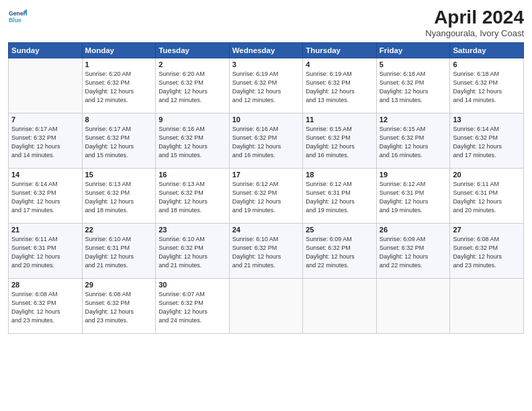 The height and width of the screenshot is (411, 532). What do you see at coordinates (192, 142) in the screenshot?
I see `day-detail: Sunrise: 6:16 AM Sunset: 6:32 PM Dayligh…` at bounding box center [192, 142].